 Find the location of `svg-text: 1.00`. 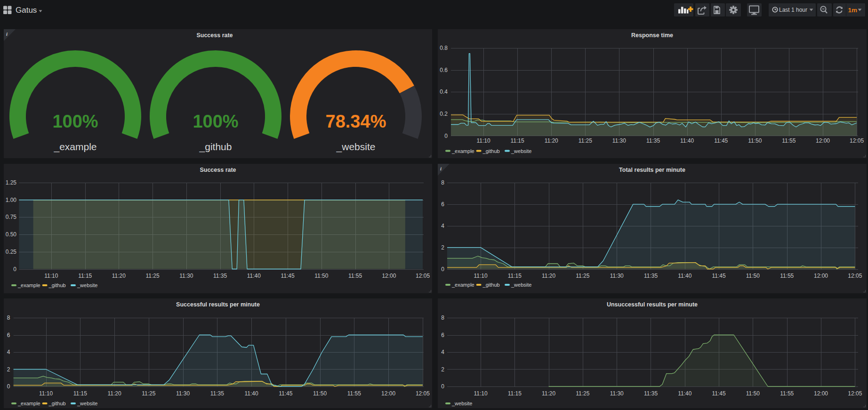

svg-text: 1.00 is located at coordinates (11, 200).